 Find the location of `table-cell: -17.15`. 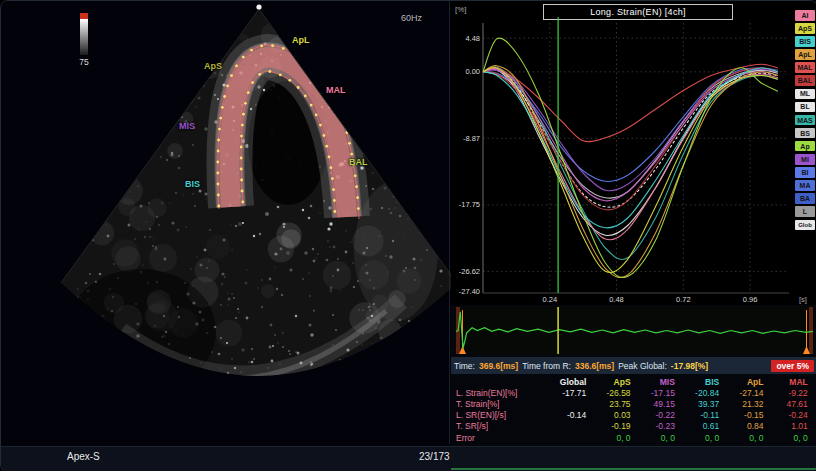

table-cell: -17.15 is located at coordinates (662, 393).